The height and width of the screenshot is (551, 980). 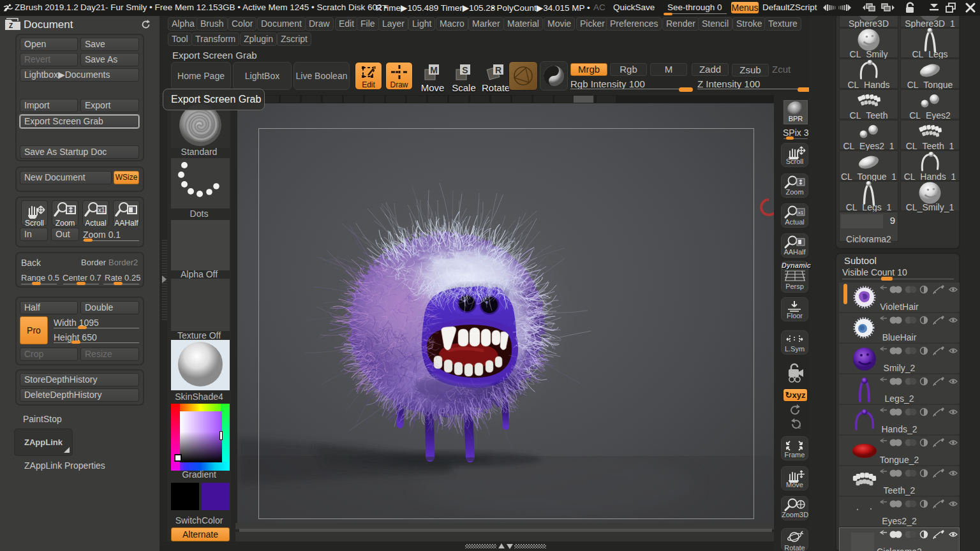 I want to click on svg-text: Z, so click(x=11, y=26).